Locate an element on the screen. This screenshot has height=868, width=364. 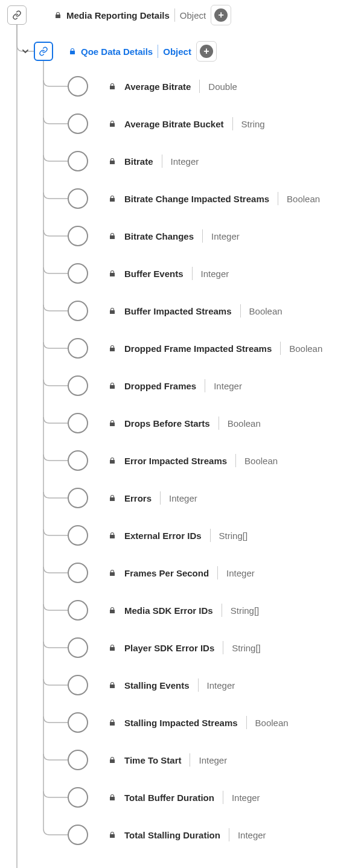
root-type: Object is located at coordinates (193, 16).